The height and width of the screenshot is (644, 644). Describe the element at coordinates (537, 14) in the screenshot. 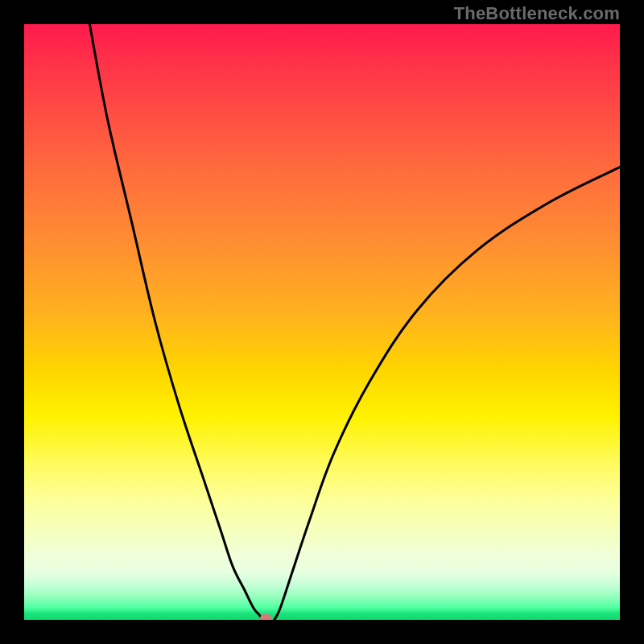

I see `watermark-text: TheBottleneck.com` at that location.